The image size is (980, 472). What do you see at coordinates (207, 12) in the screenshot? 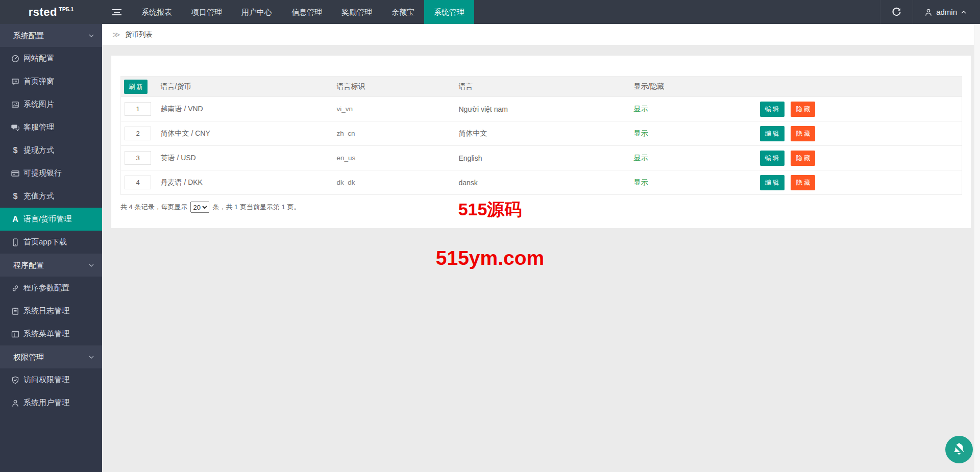
I see `nav-tab-project-management: 项目管理` at bounding box center [207, 12].